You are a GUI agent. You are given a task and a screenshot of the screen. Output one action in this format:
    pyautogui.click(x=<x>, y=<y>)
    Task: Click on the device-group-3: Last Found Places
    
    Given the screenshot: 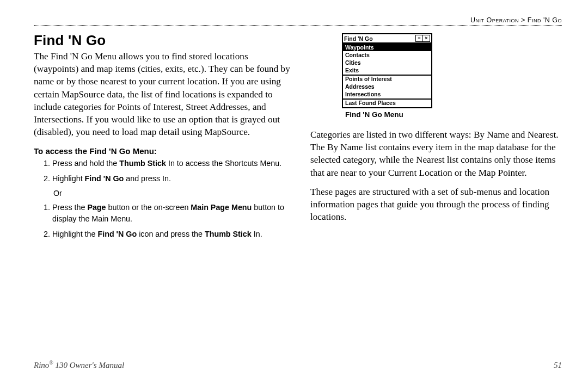 What is the action you would take?
    pyautogui.click(x=387, y=103)
    